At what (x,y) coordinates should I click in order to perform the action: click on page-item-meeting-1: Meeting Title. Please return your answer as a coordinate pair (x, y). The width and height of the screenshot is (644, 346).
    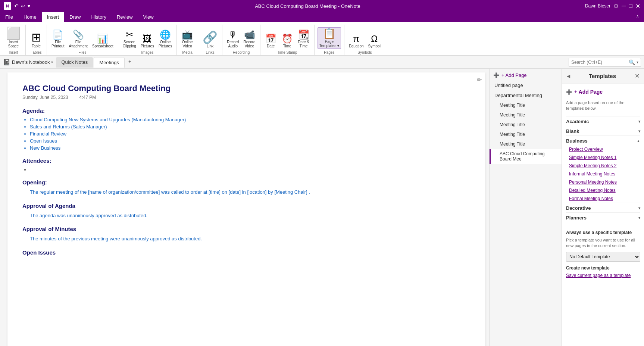
    Looking at the image, I should click on (525, 105).